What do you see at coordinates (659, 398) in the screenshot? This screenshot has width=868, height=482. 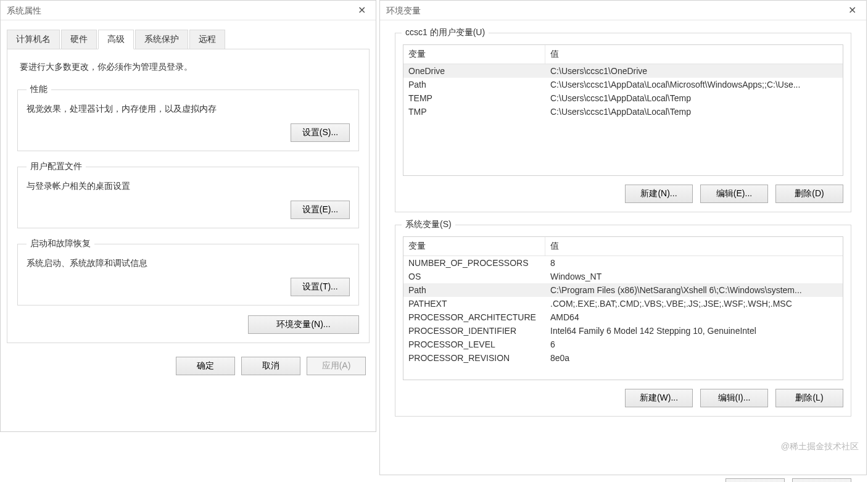 I see `sys-new-button: 新建(W)...` at bounding box center [659, 398].